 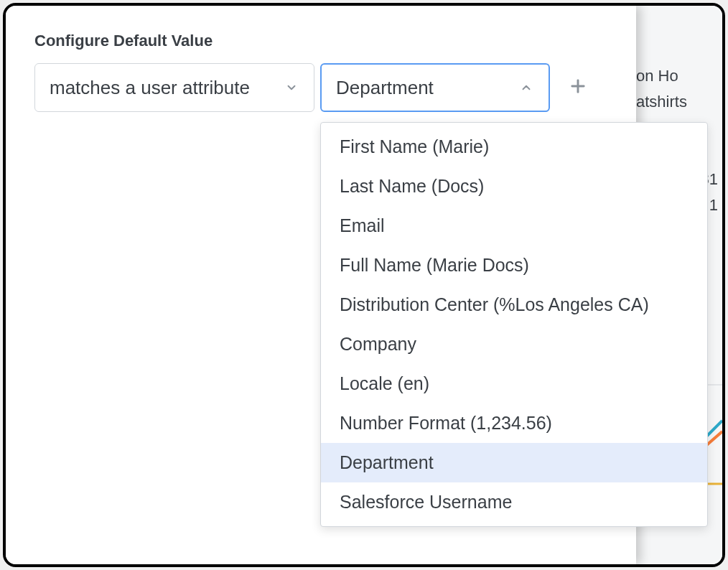 What do you see at coordinates (578, 88) in the screenshot?
I see `add-button` at bounding box center [578, 88].